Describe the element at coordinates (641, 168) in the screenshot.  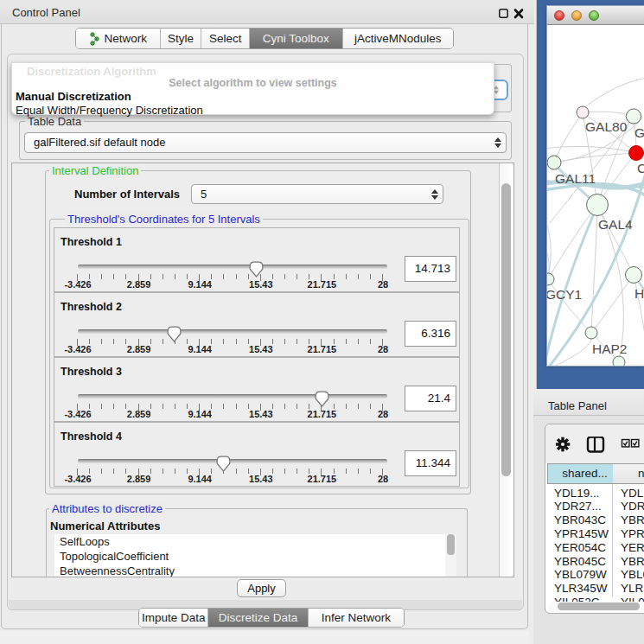
I see `svg-text: C` at that location.